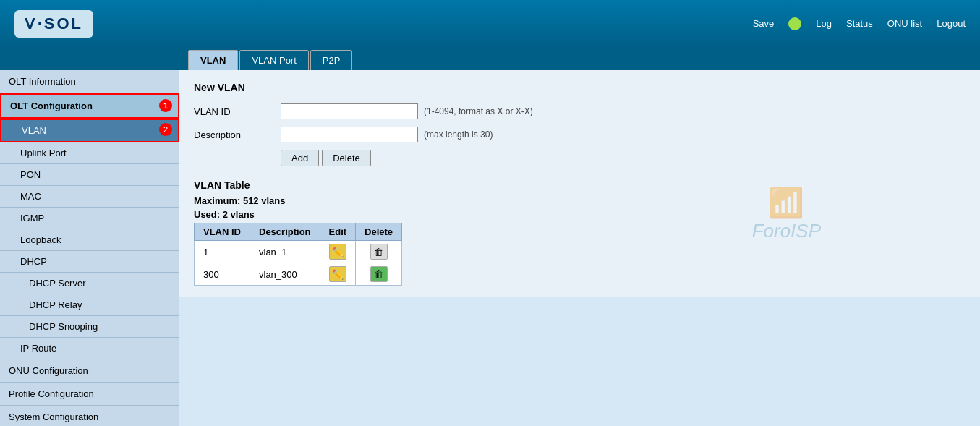 The height and width of the screenshot is (426, 980). I want to click on sidebar-item-mac: MAC, so click(90, 197).